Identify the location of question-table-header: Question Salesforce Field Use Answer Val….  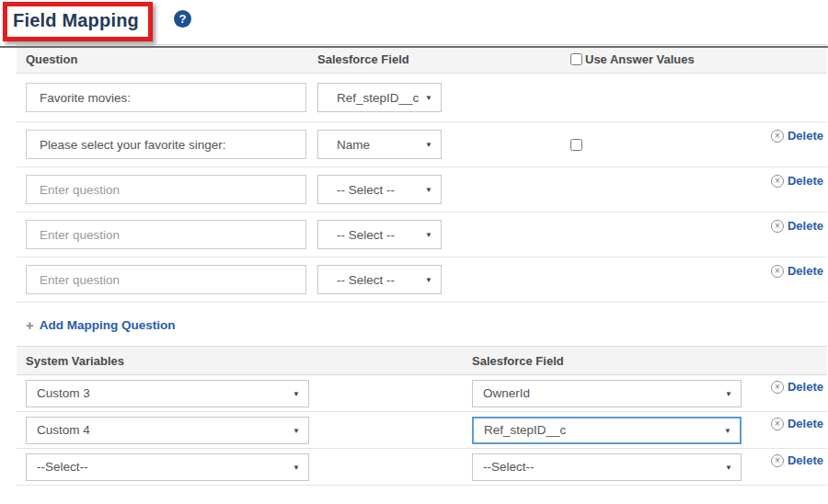
(421, 59).